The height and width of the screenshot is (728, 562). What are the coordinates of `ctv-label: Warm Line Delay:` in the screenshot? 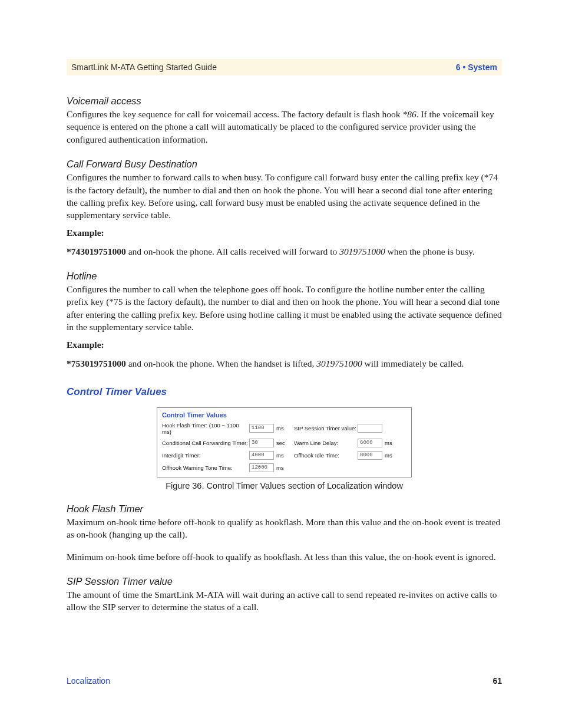 It's located at (326, 443).